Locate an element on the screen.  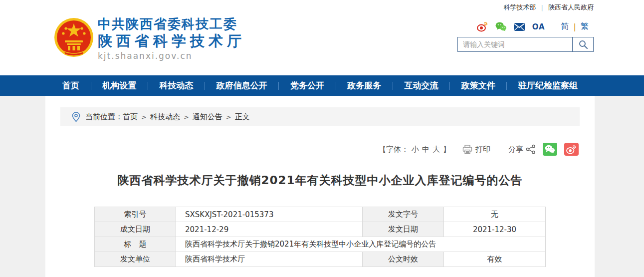
font-size-large: 大 is located at coordinates (436, 150).